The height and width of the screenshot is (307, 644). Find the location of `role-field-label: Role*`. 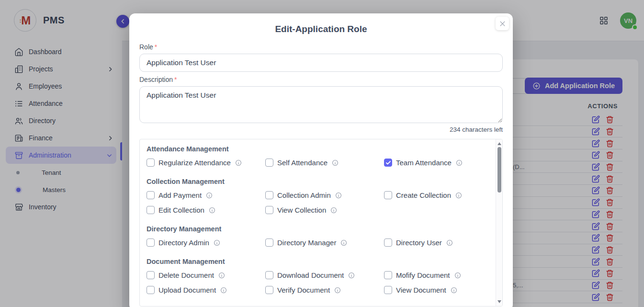

role-field-label: Role* is located at coordinates (321, 47).